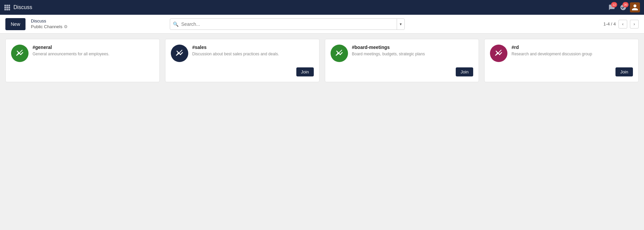  I want to click on messages-icon-btn: 12, so click(612, 7).